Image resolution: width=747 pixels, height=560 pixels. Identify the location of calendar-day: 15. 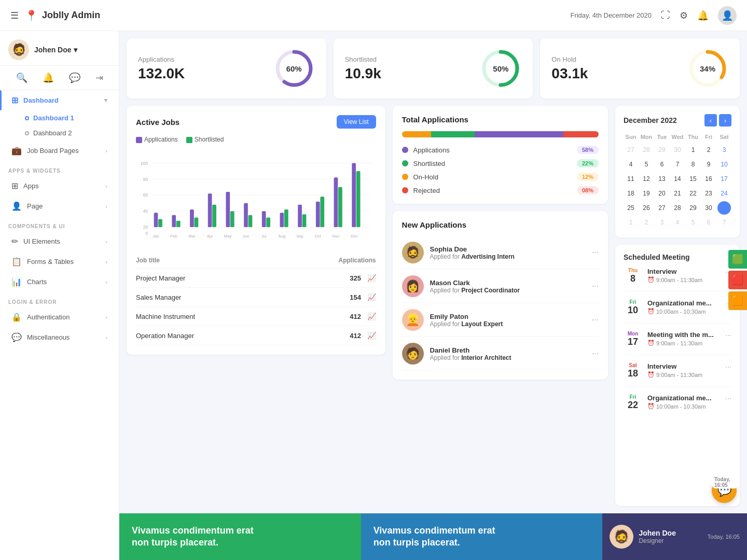
(693, 179).